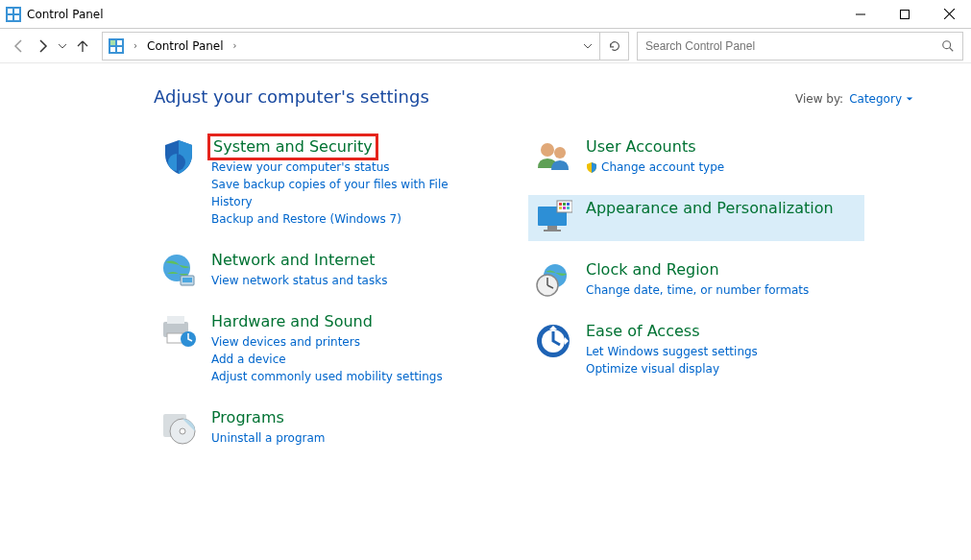 This screenshot has height=560, width=971. What do you see at coordinates (19, 46) in the screenshot?
I see `back-button` at bounding box center [19, 46].